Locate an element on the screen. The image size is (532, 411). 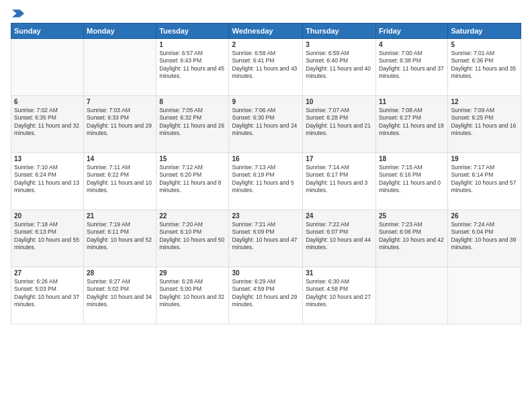
day-info: Daylight: 10 hours and 57 minutes. is located at coordinates (484, 187).